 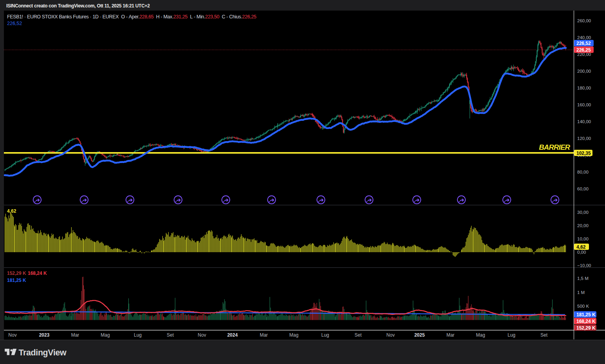 What do you see at coordinates (131, 17) in the screenshot?
I see `svg-text:FESB1! · EURO STOXX Banks Futu: FESB1! · EURO STOXX Banks Futures · 1D ·…` at bounding box center [131, 17].